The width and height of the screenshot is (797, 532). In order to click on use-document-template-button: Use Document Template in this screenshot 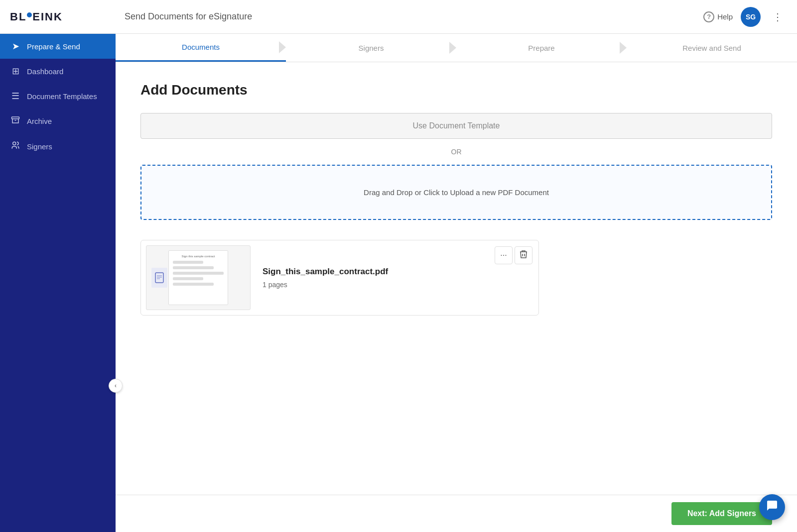, I will do `click(456, 126)`.